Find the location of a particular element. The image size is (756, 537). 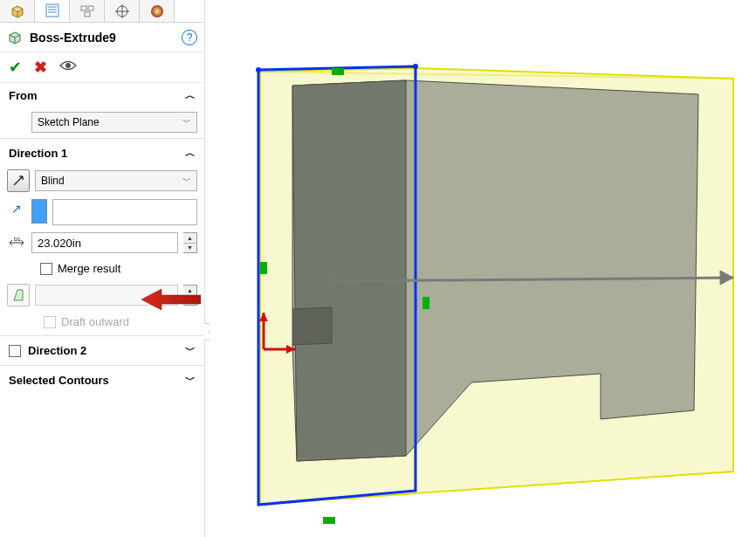

end-condition-value: Blind is located at coordinates (52, 181).